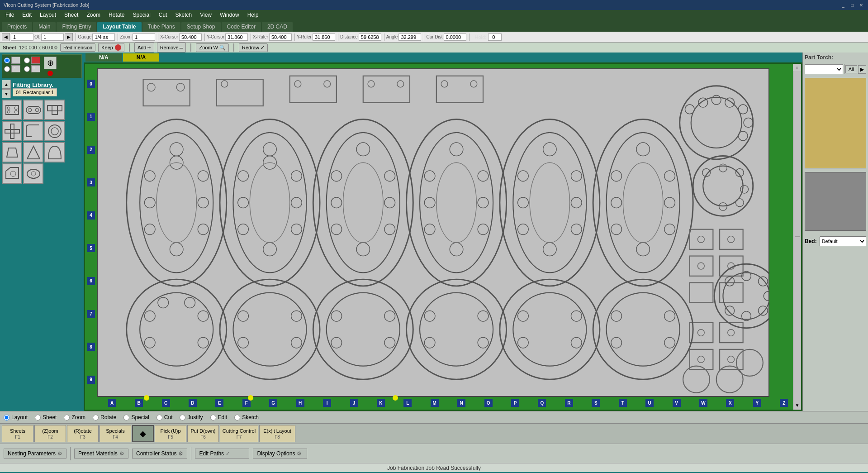 The height and width of the screenshot is (473, 868). I want to click on right-arrow-button: ▶, so click(862, 70).